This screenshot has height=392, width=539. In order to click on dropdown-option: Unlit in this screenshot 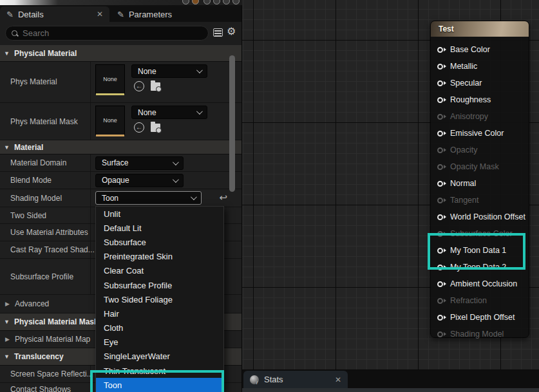, I will do `click(160, 214)`.